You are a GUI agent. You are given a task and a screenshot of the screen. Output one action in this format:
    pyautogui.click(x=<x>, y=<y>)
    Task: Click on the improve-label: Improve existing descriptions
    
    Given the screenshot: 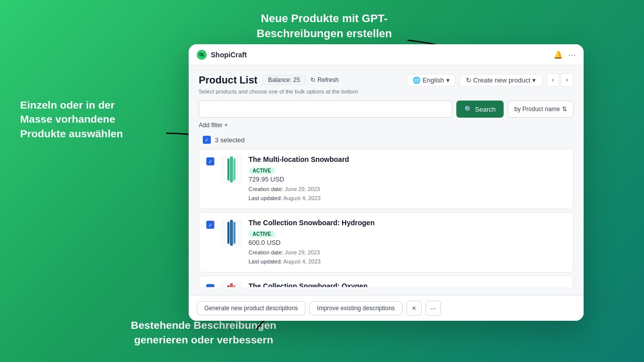 What is the action you would take?
    pyautogui.click(x=356, y=308)
    